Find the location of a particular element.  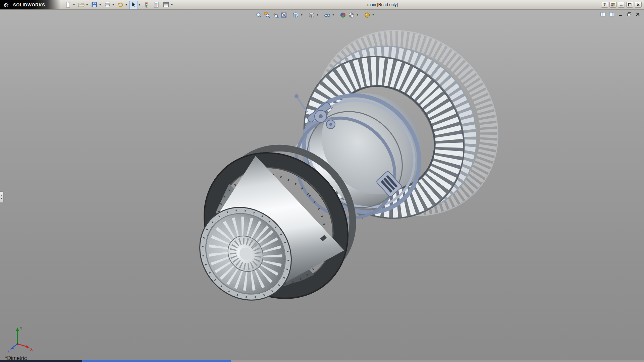

pane-right-icon is located at coordinates (612, 14).